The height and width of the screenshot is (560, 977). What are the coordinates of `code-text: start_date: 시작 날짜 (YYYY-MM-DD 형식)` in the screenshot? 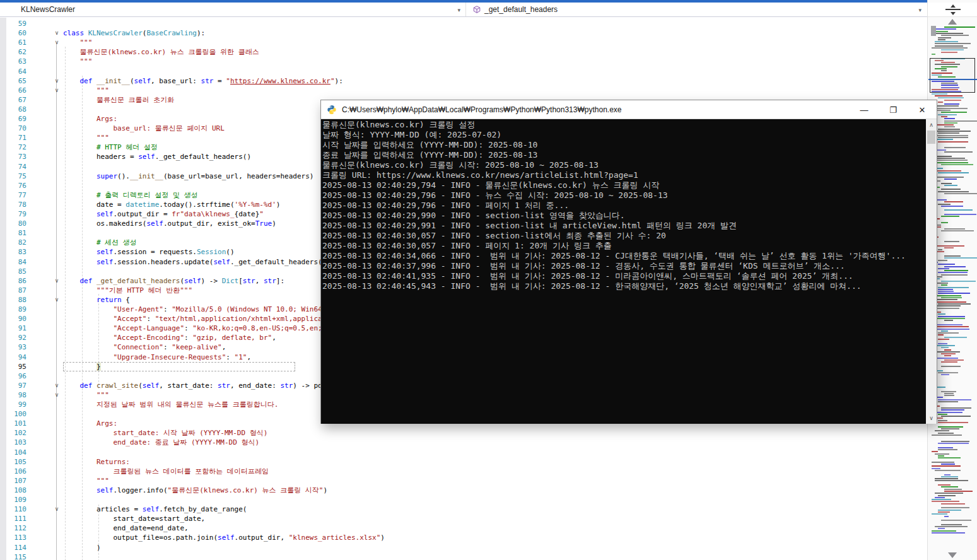 It's located at (165, 433).